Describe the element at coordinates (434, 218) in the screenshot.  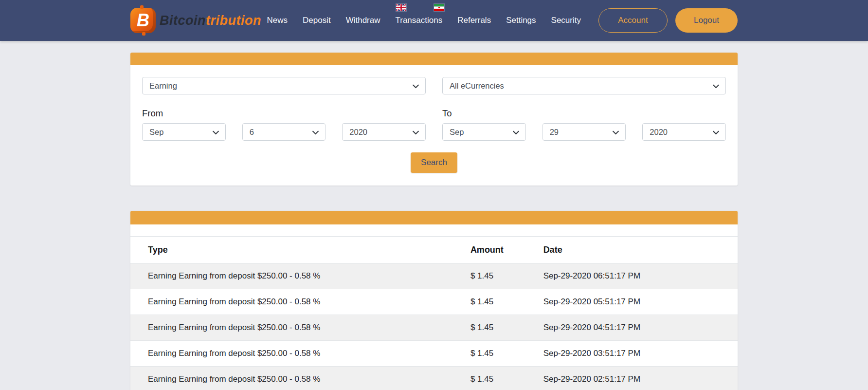
I see `table-card-header-bar` at that location.